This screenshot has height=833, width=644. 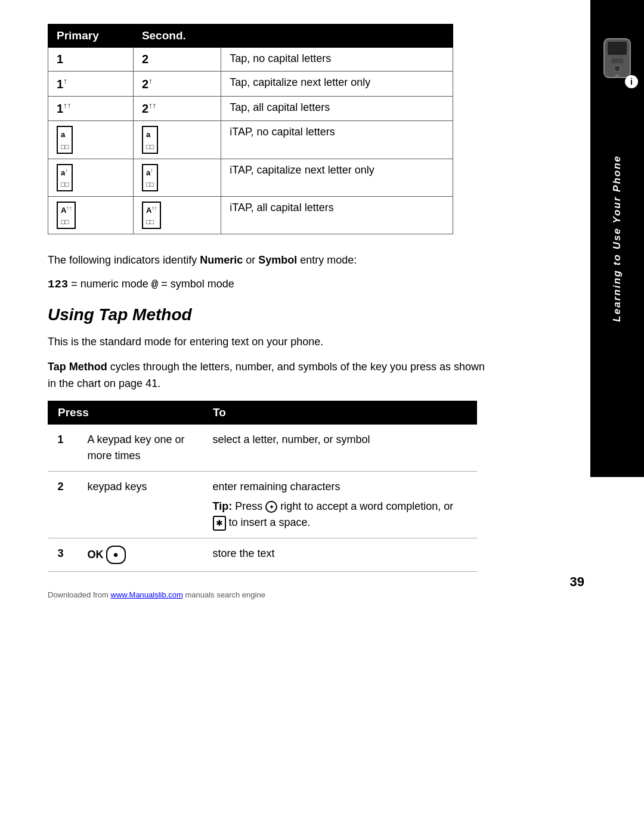 I want to click on second-cell: a↑□□, so click(x=177, y=178).